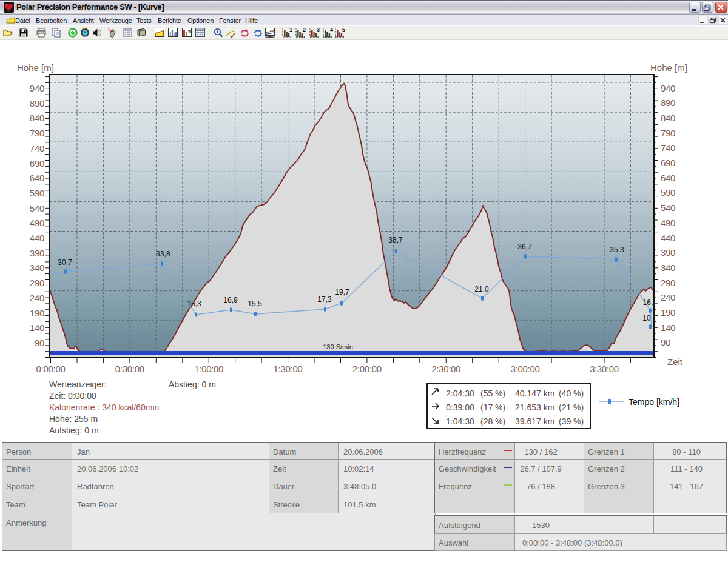  I want to click on svg-text: 10, so click(647, 318).